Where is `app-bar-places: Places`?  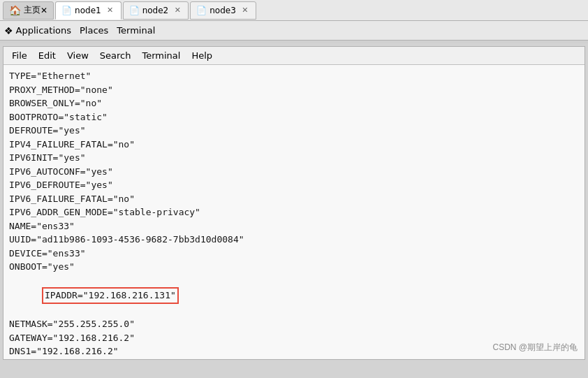 app-bar-places: Places is located at coordinates (94, 31).